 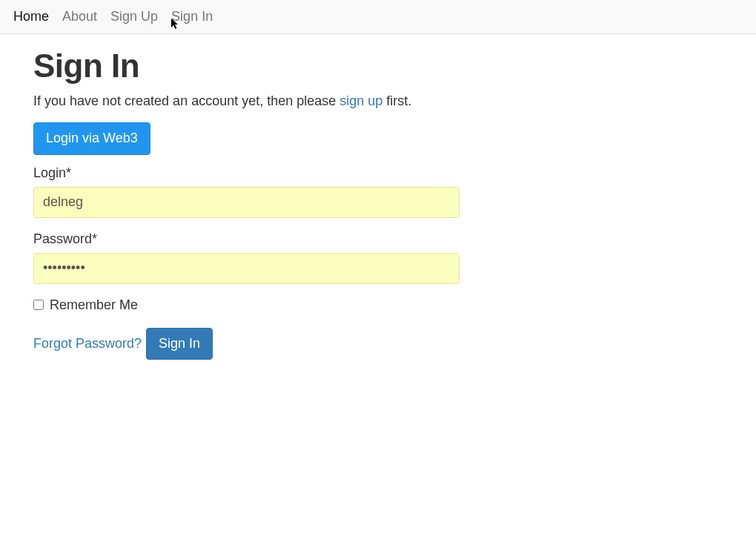 What do you see at coordinates (134, 16) in the screenshot?
I see `nav-sign-up: Sign Up` at bounding box center [134, 16].